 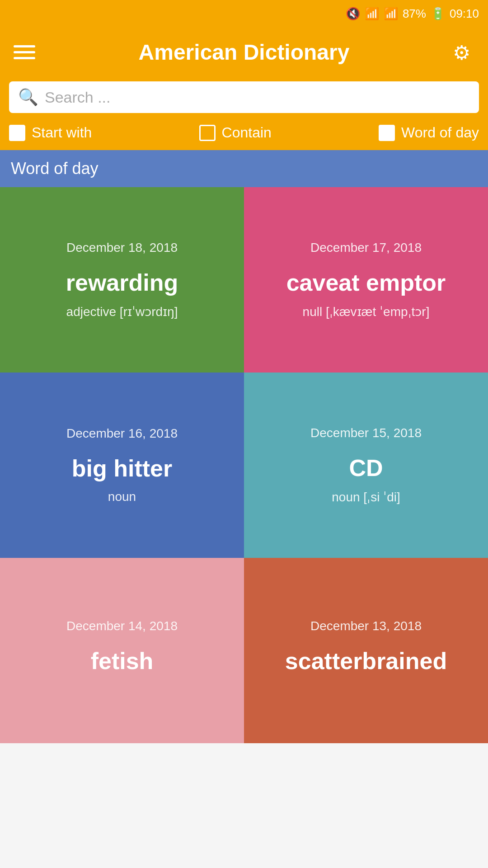 What do you see at coordinates (61, 133) in the screenshot?
I see `start-with-label: Start with` at bounding box center [61, 133].